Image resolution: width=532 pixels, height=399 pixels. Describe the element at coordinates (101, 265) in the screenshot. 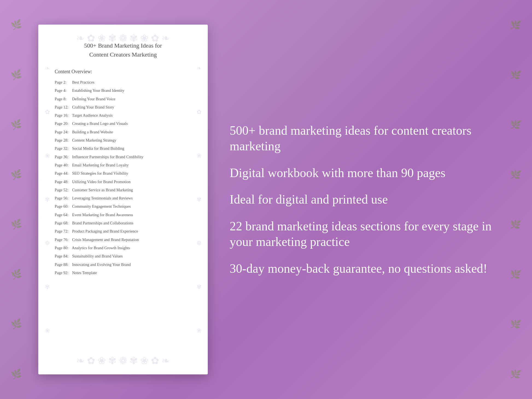

I see `toc-title: Innovating and Evolving Your Brand` at that location.